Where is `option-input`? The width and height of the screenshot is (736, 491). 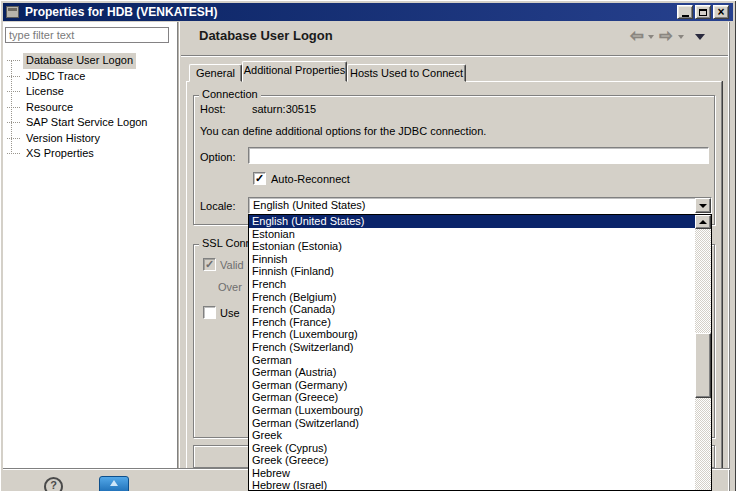 option-input is located at coordinates (478, 156).